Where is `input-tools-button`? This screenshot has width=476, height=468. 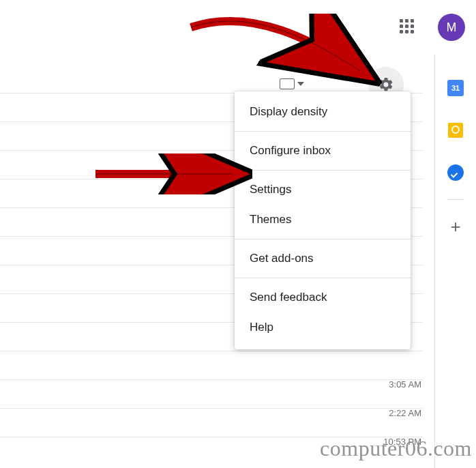 input-tools-button is located at coordinates (293, 84).